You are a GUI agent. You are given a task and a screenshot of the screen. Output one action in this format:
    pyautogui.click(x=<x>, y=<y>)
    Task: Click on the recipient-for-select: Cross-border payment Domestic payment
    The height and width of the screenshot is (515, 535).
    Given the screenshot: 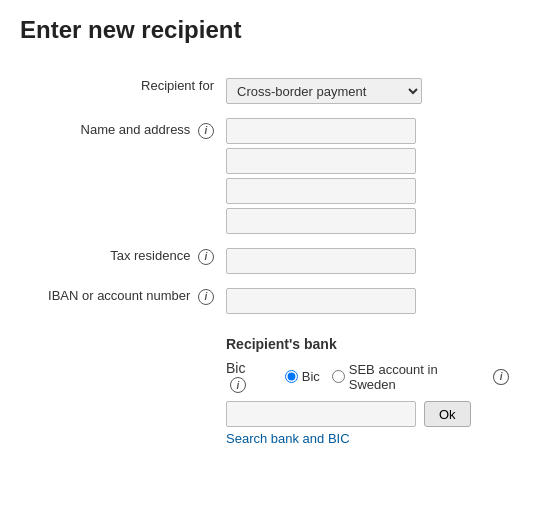 What is the action you would take?
    pyautogui.click(x=324, y=91)
    